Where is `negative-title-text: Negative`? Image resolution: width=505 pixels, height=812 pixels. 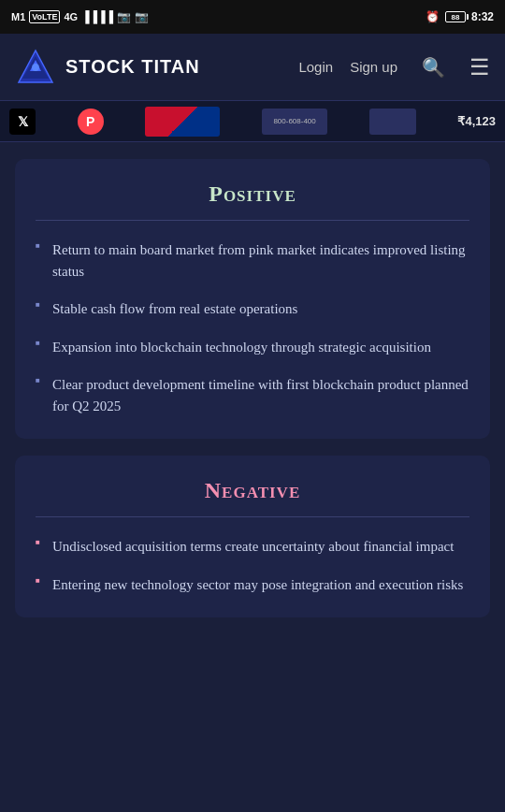
negative-title-text: Negative is located at coordinates (252, 490).